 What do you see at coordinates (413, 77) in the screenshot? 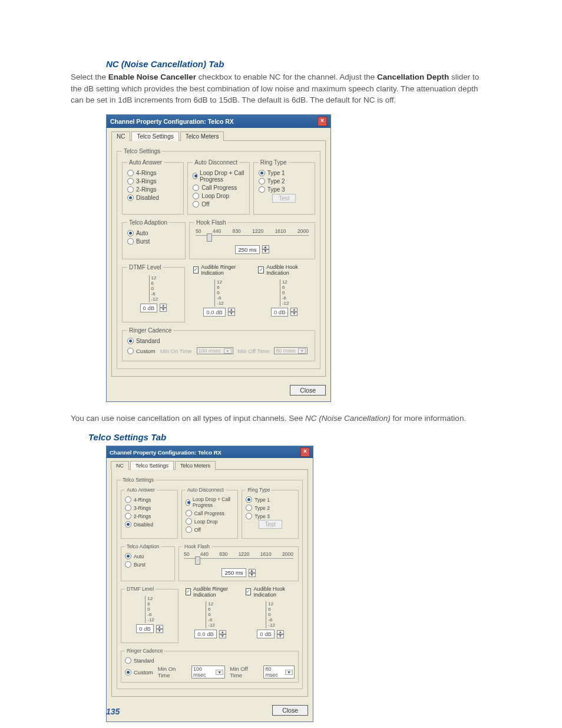
I see `text-bold: Cancellation Depth` at bounding box center [413, 77].